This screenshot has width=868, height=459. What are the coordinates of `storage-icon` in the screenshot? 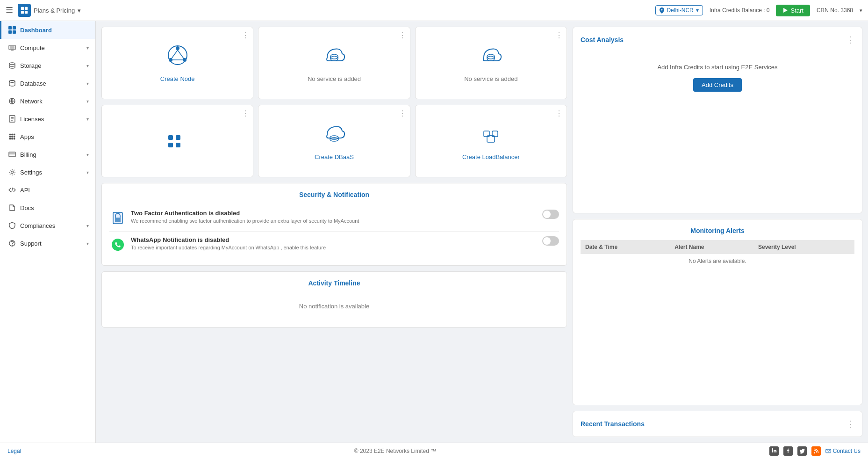 It's located at (12, 66).